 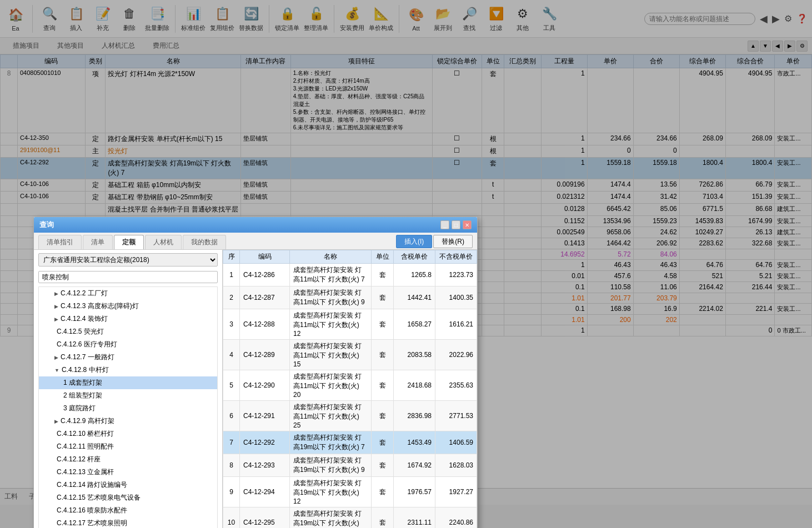 What do you see at coordinates (265, 443) in the screenshot?
I see `result-code: C4-12-292` at bounding box center [265, 443].